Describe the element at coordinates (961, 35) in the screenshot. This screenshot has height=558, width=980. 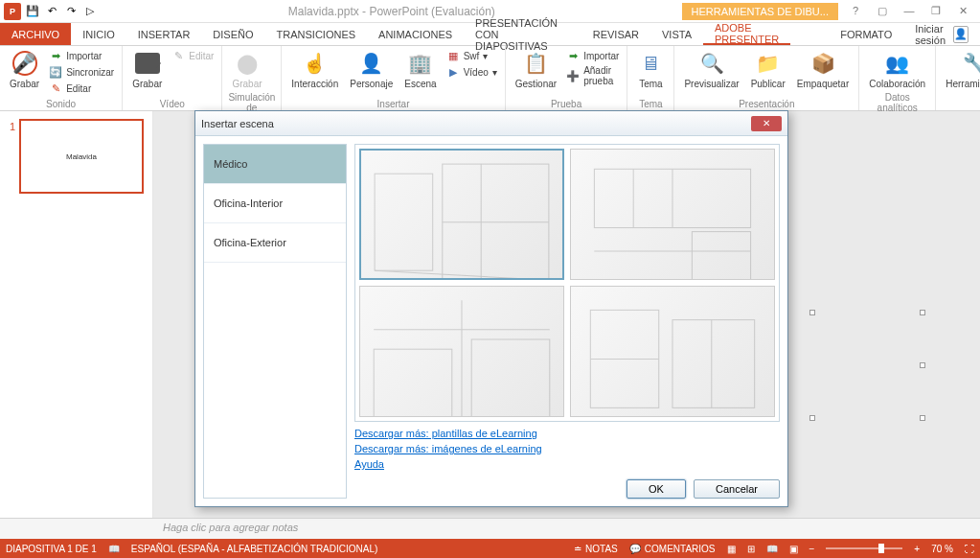
I see `avatar-icon: 👤` at that location.